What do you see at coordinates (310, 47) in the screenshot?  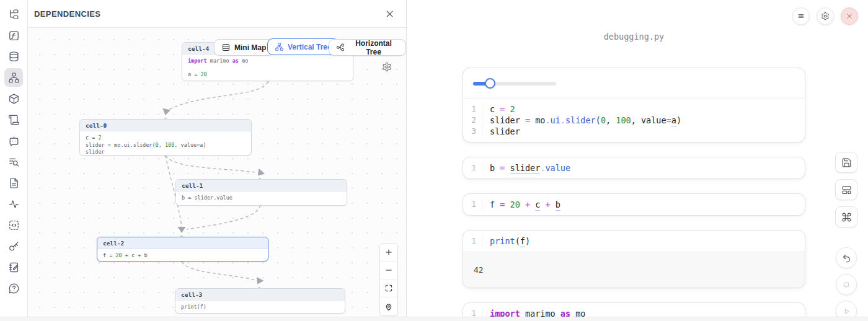 I see `button-label: Vertical Tree` at bounding box center [310, 47].